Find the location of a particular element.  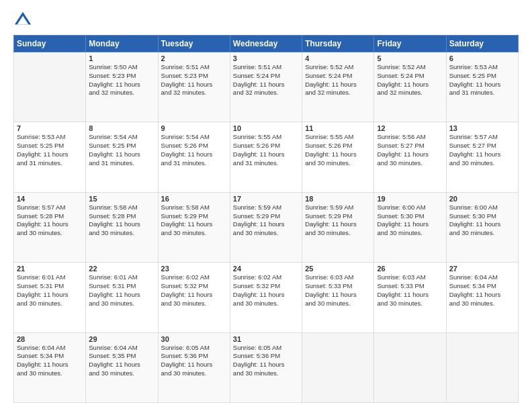

day-cell: 17Sunrise: 5:59 AM Sunset: 5:29 PM Dayli… is located at coordinates (266, 227).